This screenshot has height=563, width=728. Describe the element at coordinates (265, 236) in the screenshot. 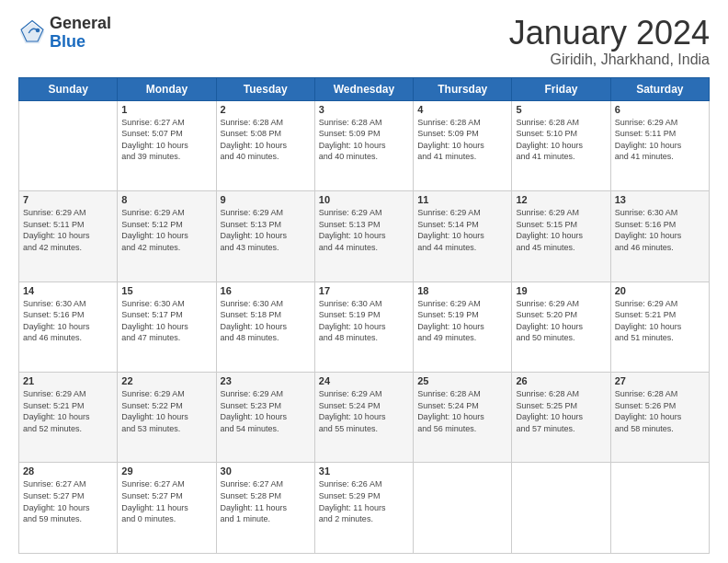

I see `calendar-cell: 9Sunrise: 6:29 AM Sunset: 5:13 PM Daylig…` at that location.